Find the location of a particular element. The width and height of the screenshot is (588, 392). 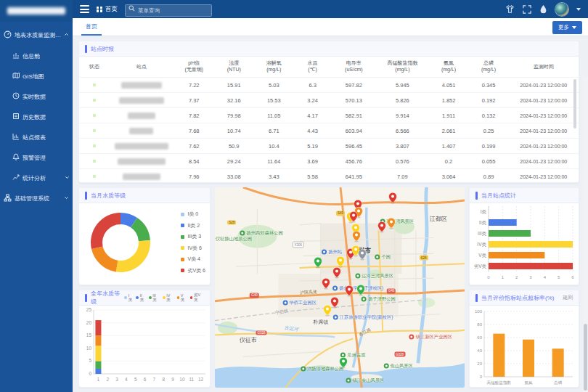

value-cell: 79.98 is located at coordinates (234, 116).